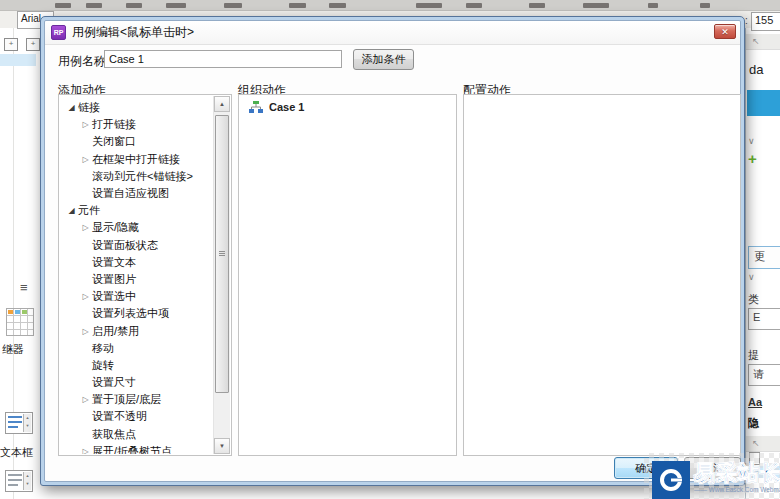 This screenshot has width=780, height=499. What do you see at coordinates (137, 246) in the screenshot?
I see `tree-item: 设置面板状态` at bounding box center [137, 246].